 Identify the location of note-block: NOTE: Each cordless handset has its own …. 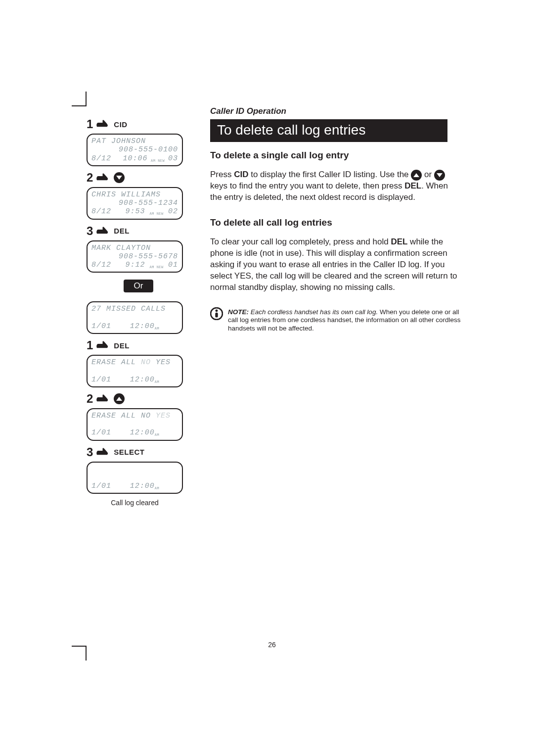
(339, 321).